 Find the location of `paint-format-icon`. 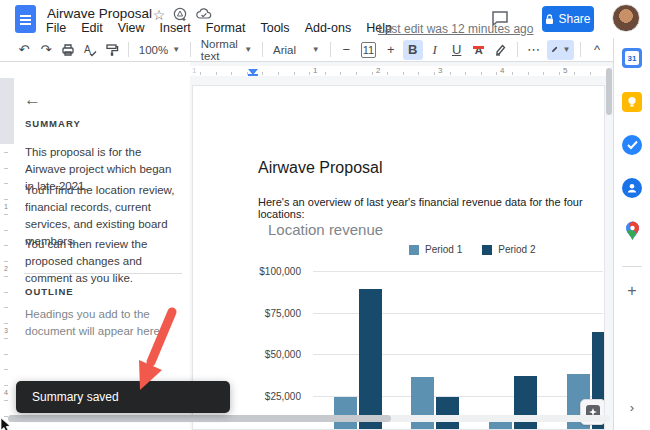

paint-format-icon is located at coordinates (112, 50).